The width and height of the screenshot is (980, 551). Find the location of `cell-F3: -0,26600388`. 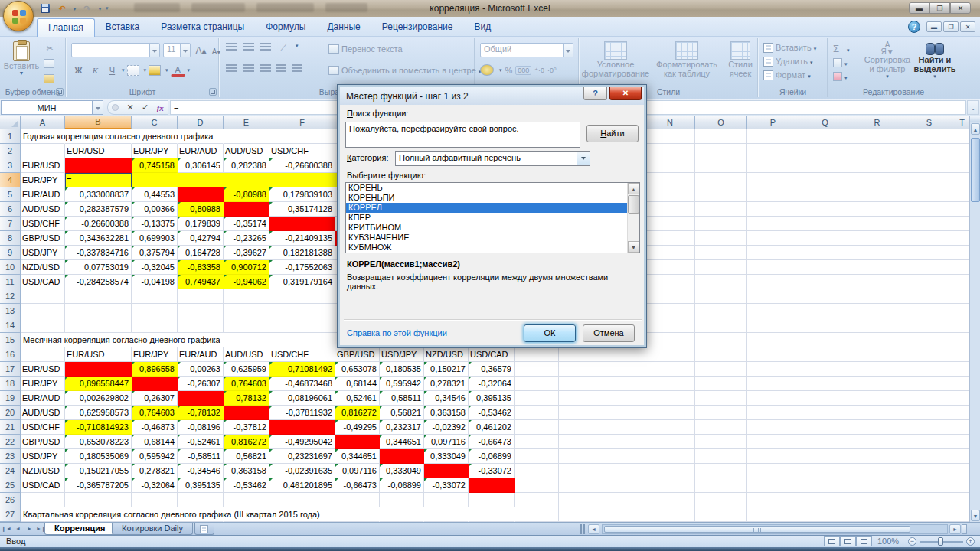

cell-F3: -0,26600388 is located at coordinates (302, 165).